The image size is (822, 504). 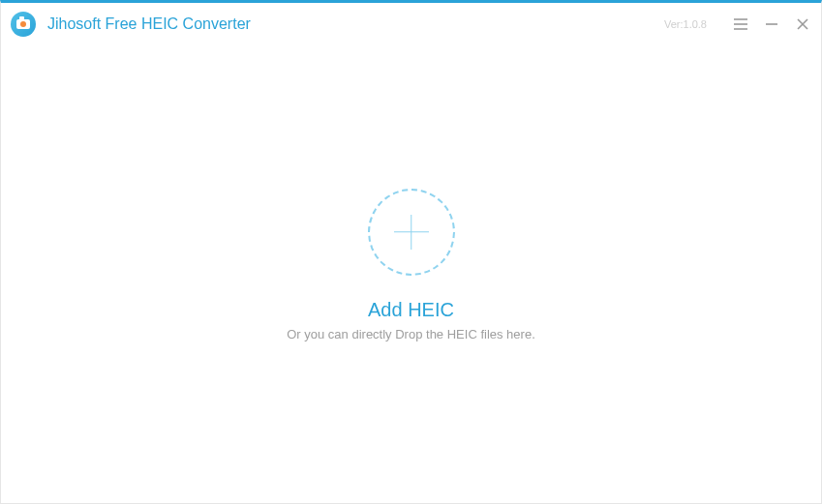 I want to click on close-icon, so click(x=803, y=24).